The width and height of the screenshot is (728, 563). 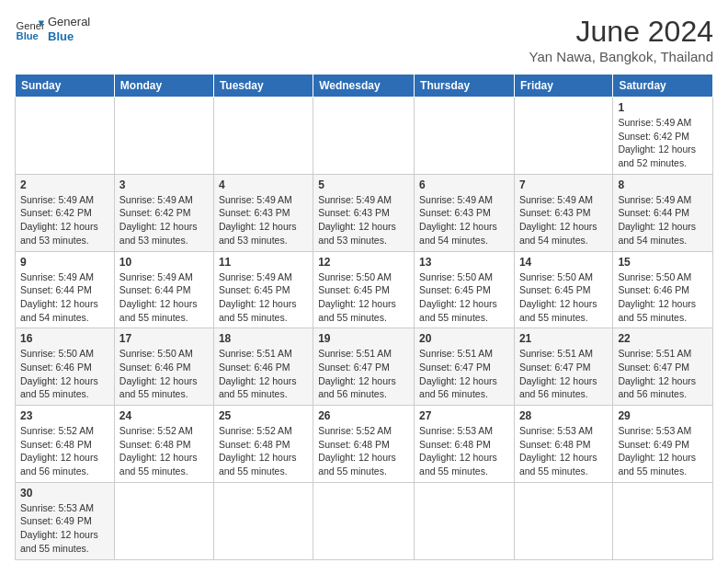 What do you see at coordinates (29, 29) in the screenshot?
I see `logo-icon: General Blue` at bounding box center [29, 29].